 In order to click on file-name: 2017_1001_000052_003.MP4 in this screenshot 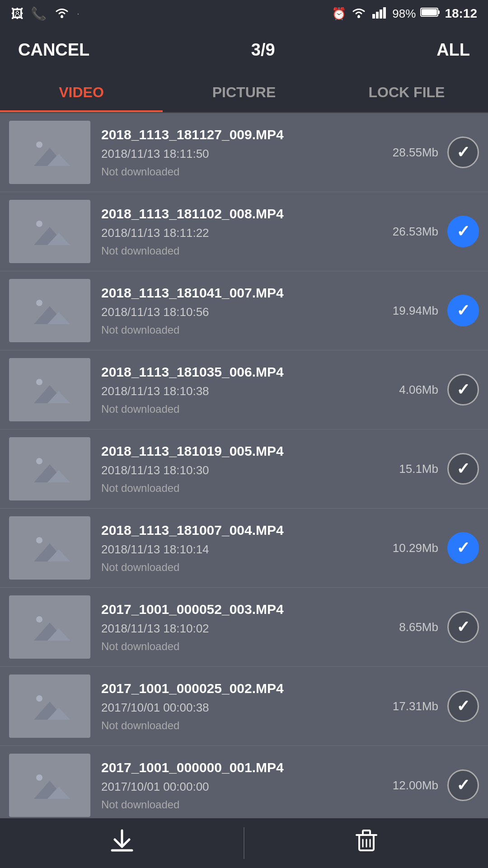, I will do `click(250, 609)`.